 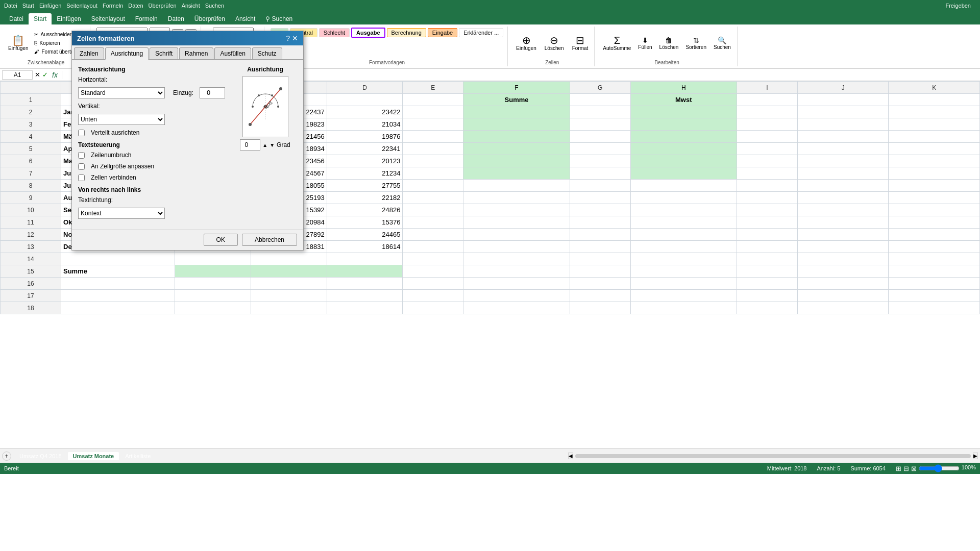 What do you see at coordinates (152, 190) in the screenshot?
I see `von-rechts-title: Von rechts nach links` at bounding box center [152, 190].